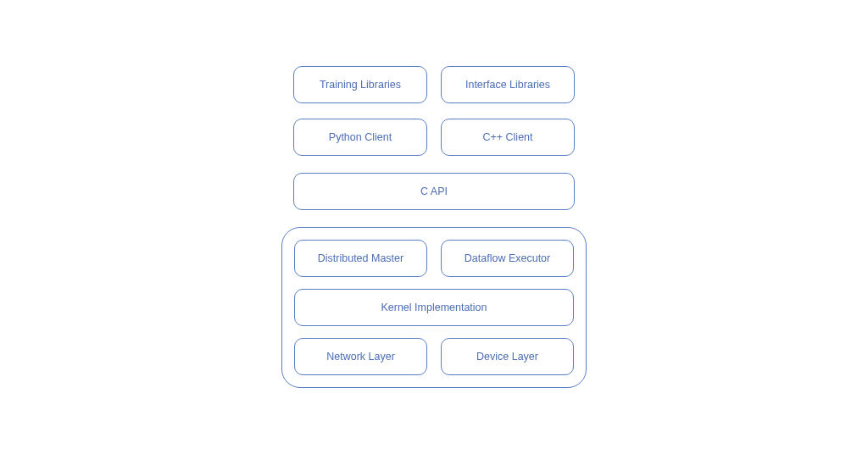 The image size is (868, 454). I want to click on box-c-api: C API, so click(434, 191).